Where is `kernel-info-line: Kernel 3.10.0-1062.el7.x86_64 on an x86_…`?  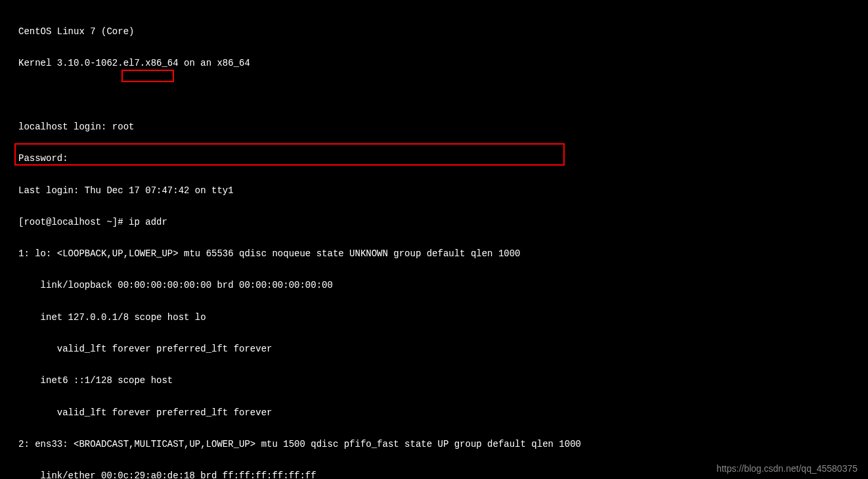
kernel-info-line: Kernel 3.10.0-1062.el7.x86_64 on an x86_… is located at coordinates (434, 63).